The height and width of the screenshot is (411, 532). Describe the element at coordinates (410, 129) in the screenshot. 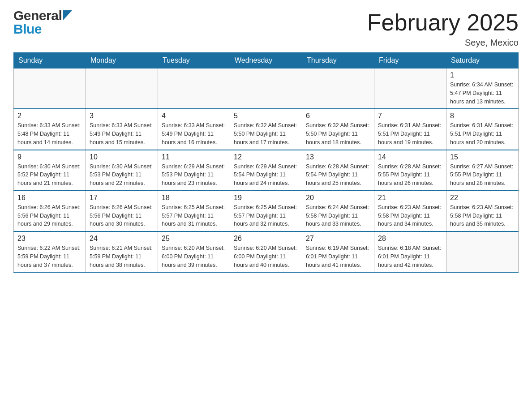

I see `calendar-day-cell: 7Sunrise: 6:31 AM Sunset: 5:51 PM Daylig…` at that location.